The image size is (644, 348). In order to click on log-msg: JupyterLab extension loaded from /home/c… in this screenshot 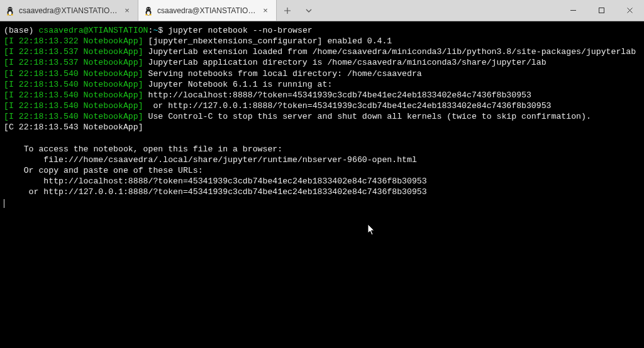, I will do `click(390, 52)`.